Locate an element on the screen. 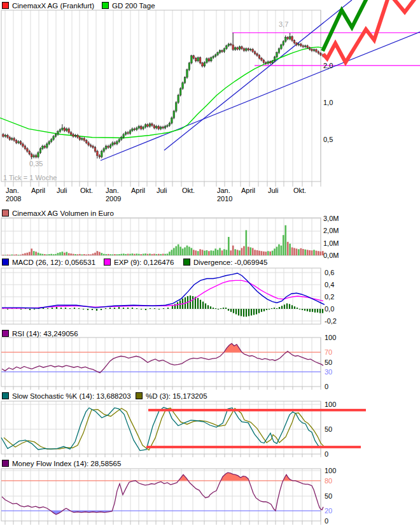 The height and width of the screenshot is (526, 420). legend-item-macd: MACD (17, 8): 0,056531 is located at coordinates (48, 262).